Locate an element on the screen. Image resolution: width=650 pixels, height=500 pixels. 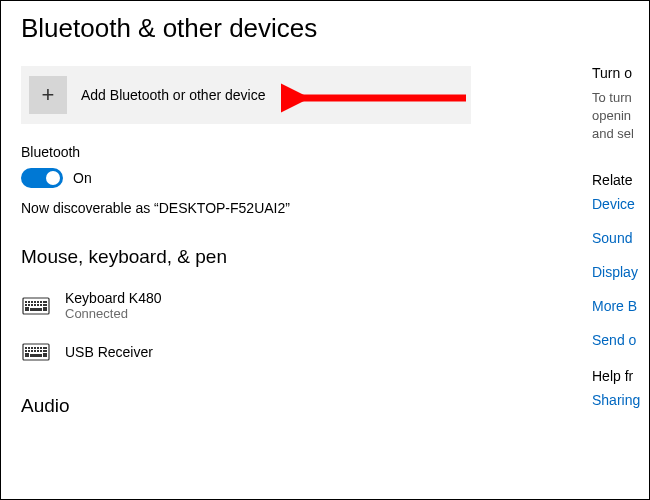
device-name: USB Receiver is located at coordinates (109, 352).